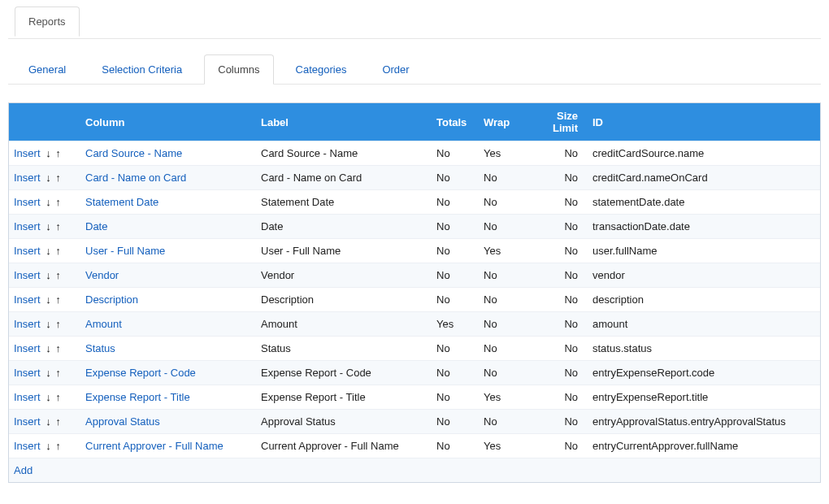  What do you see at coordinates (167, 202) in the screenshot?
I see `cell-column: Statement Date` at bounding box center [167, 202].